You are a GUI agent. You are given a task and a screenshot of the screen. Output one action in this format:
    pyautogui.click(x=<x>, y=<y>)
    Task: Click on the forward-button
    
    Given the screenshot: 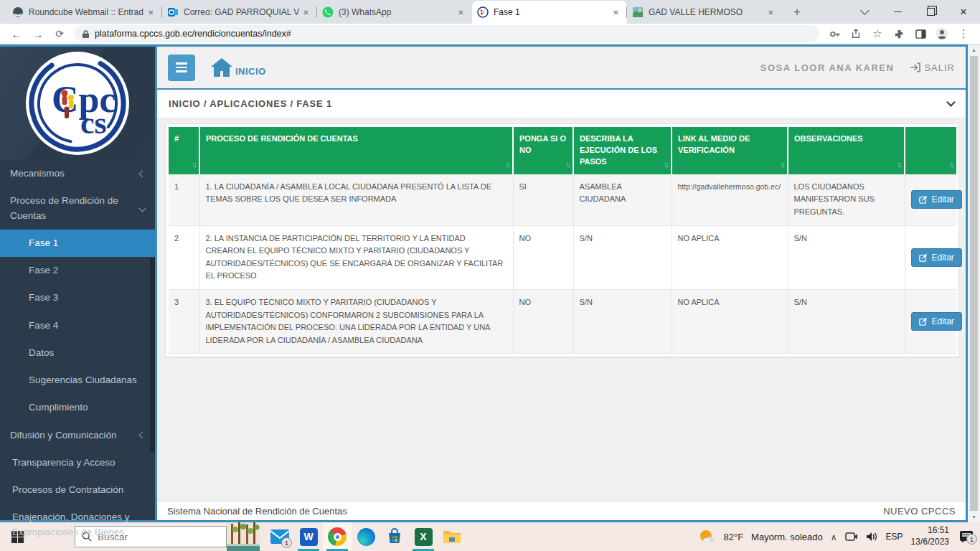 What is the action you would take?
    pyautogui.click(x=38, y=34)
    